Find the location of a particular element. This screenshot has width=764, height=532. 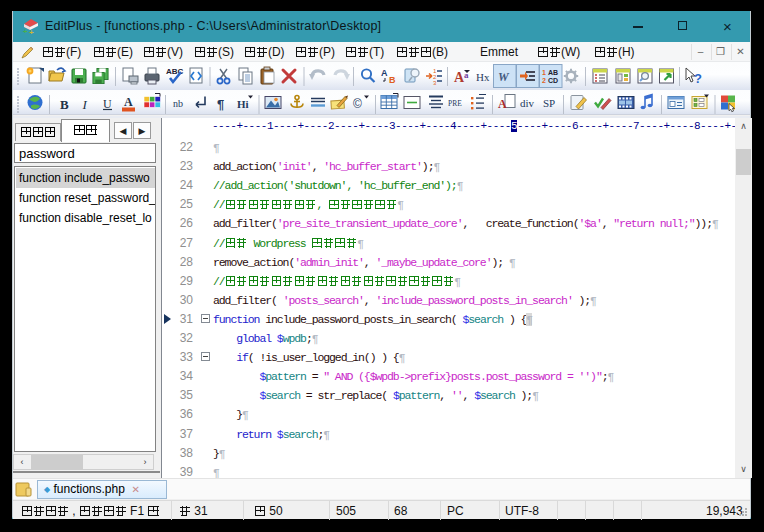

svg-text: nb is located at coordinates (178, 104).